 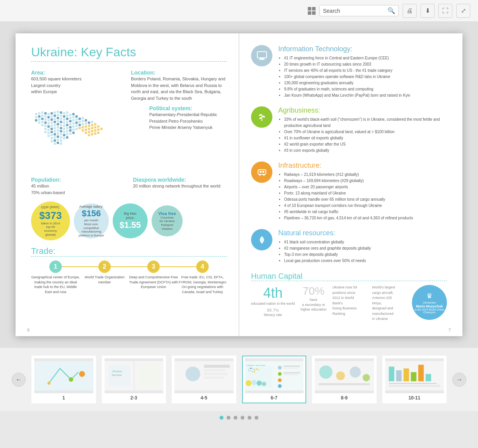 What do you see at coordinates (349, 200) in the screenshot?
I see `infra-item-5: Odessa ports handle over 65 million tons…` at bounding box center [349, 200].